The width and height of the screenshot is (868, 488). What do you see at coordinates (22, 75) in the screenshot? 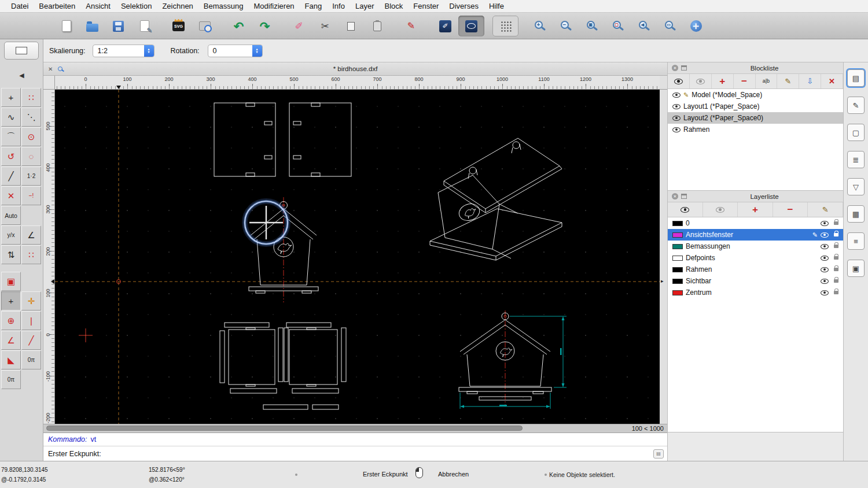
I see `collapse-palette-button: ◀` at bounding box center [22, 75].